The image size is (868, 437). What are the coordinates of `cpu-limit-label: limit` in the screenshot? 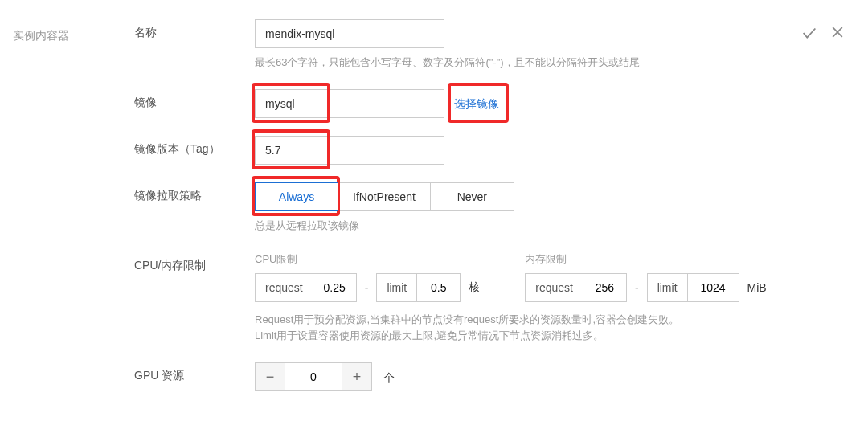 It's located at (397, 288).